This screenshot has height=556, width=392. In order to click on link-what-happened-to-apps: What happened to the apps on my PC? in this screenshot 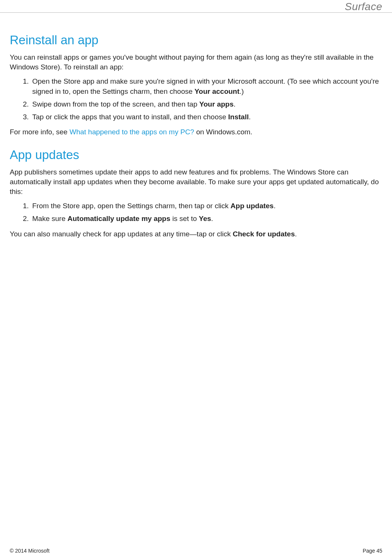, I will do `click(132, 132)`.